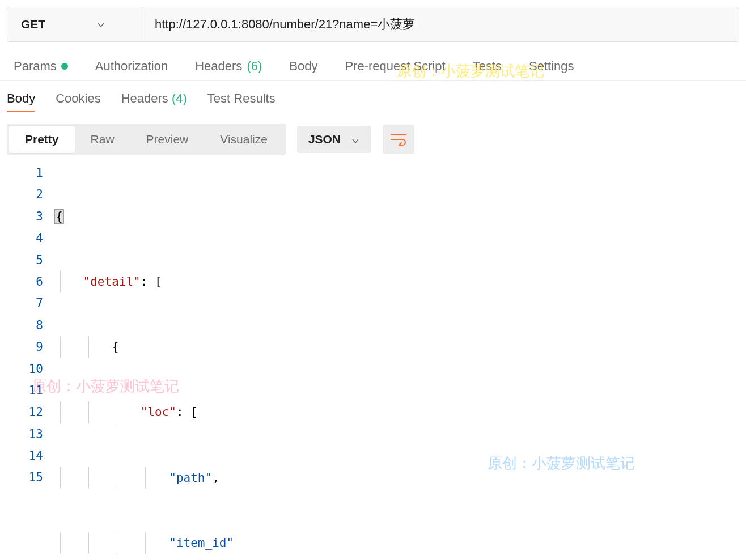  Describe the element at coordinates (112, 282) in the screenshot. I see `json-key: "detail"` at that location.